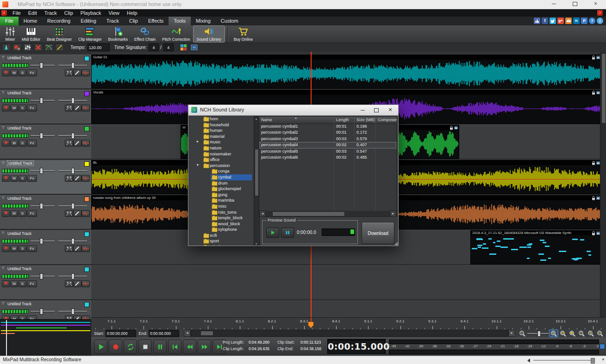 The height and width of the screenshot is (364, 606). What do you see at coordinates (328, 152) in the screenshot?
I see `sound-row-5: percussion cymbal500:030.547` at bounding box center [328, 152].